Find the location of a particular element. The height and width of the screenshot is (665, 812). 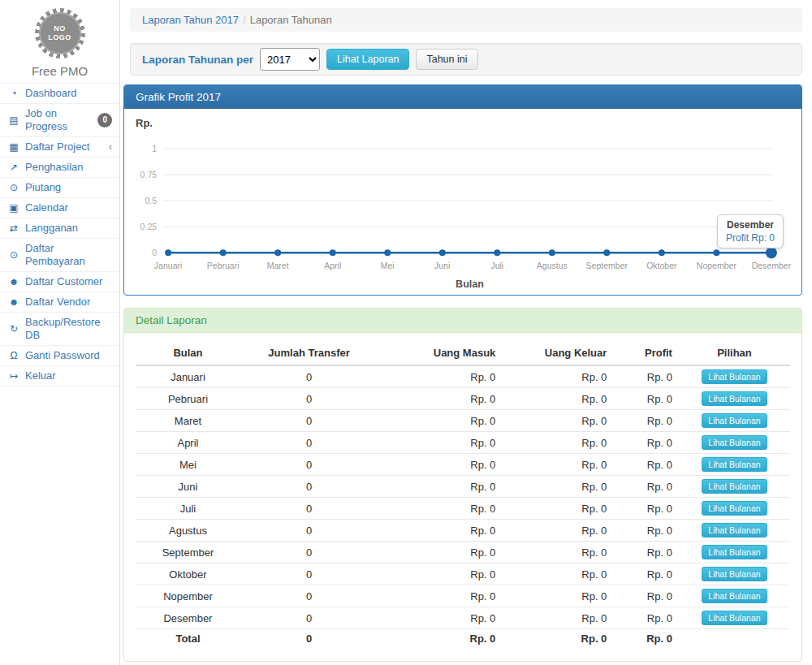

total-bulan: Total is located at coordinates (188, 639).